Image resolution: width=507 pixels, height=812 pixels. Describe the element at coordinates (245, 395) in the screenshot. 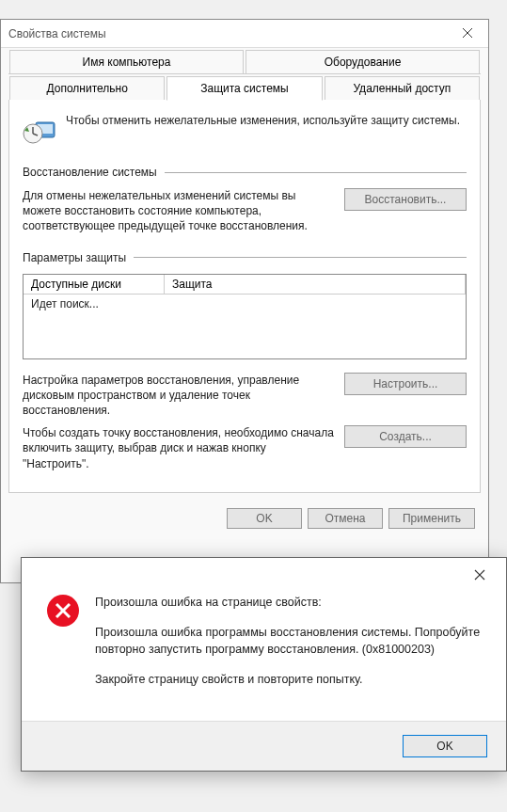

I see `configure-row: Настройка параметров восстановления, упр…` at that location.